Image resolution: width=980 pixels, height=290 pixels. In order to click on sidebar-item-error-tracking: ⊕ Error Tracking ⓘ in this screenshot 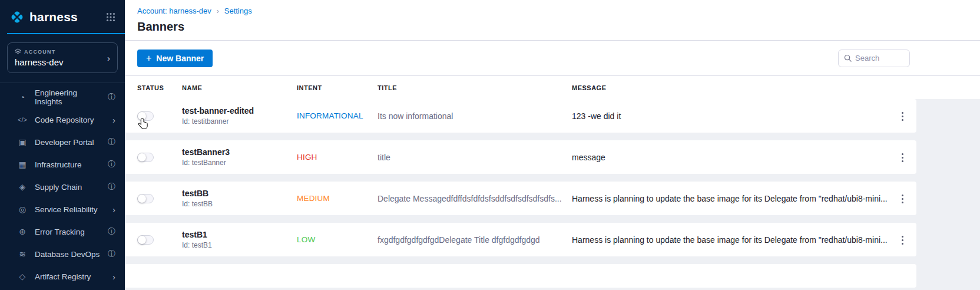, I will do `click(62, 232)`.